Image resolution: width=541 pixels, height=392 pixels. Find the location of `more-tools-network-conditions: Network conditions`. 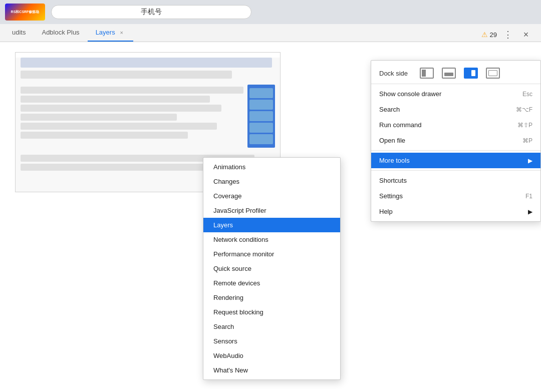

more-tools-network-conditions: Network conditions is located at coordinates (272, 239).